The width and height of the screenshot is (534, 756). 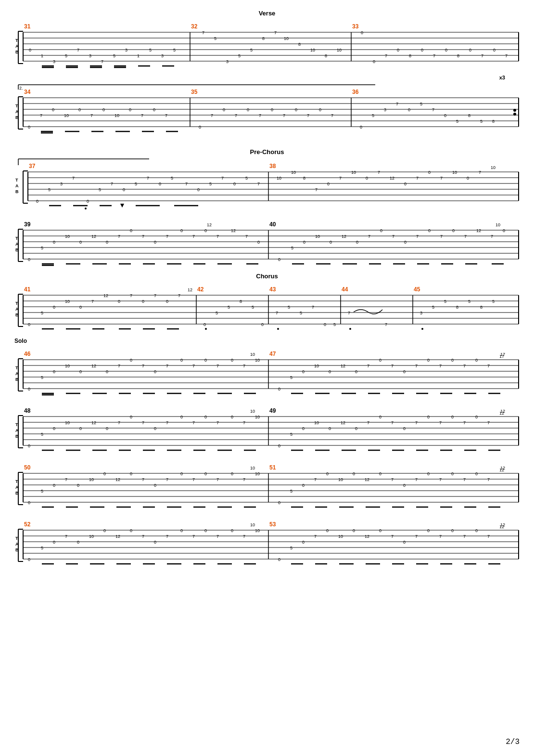 I want to click on tab-row-8: T A B 50 51 10 12 0 5 0 7 0 10 0 12 0, so click(x=267, y=485).